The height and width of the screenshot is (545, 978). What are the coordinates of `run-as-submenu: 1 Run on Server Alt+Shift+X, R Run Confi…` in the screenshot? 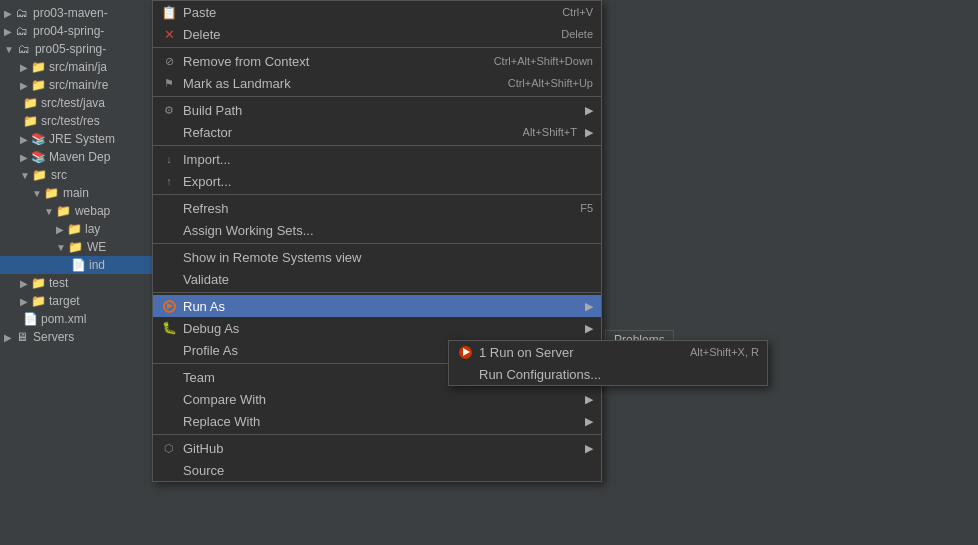 It's located at (608, 363).